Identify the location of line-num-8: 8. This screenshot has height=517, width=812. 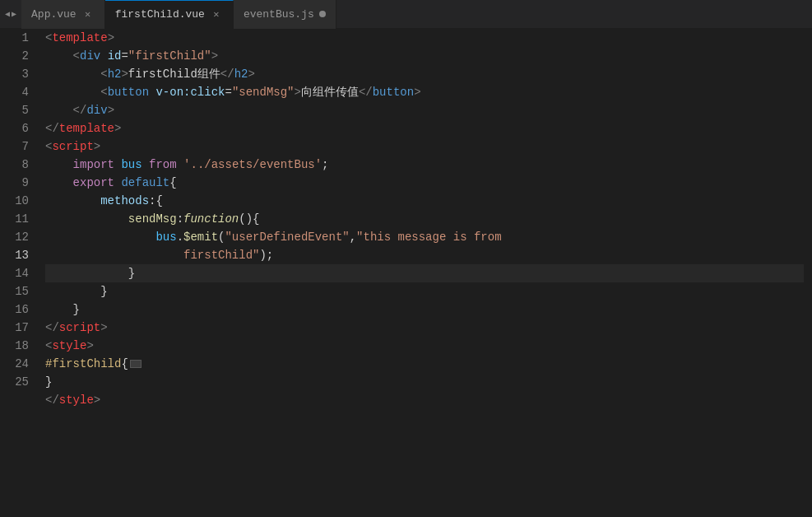
(18, 165).